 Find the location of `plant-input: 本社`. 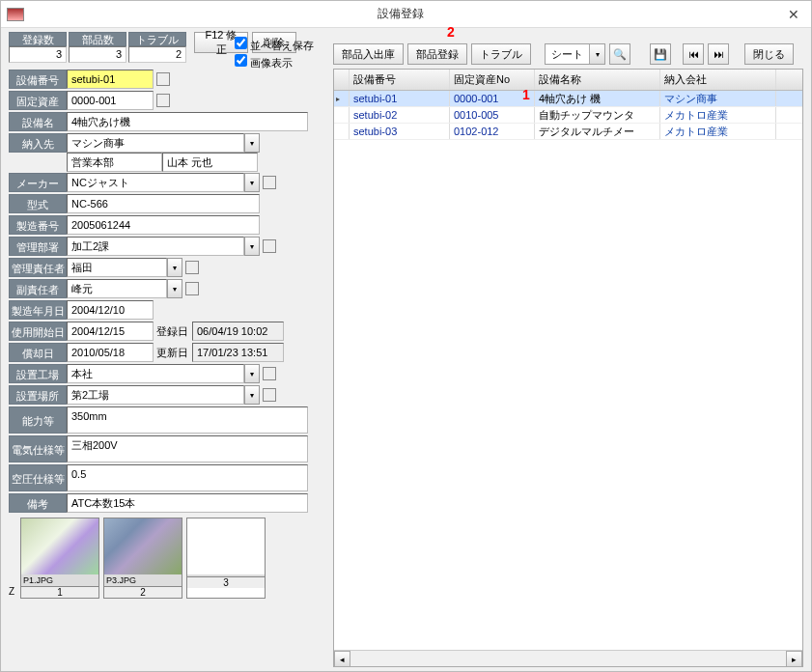

plant-input: 本社 is located at coordinates (155, 374).